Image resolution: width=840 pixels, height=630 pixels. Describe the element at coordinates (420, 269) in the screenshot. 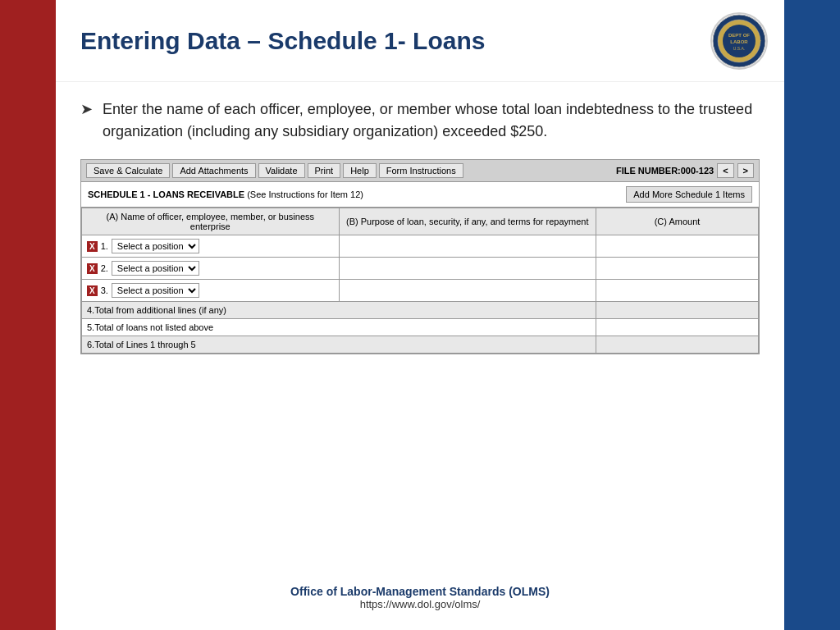

I see `table-row: X2.Select a position` at that location.